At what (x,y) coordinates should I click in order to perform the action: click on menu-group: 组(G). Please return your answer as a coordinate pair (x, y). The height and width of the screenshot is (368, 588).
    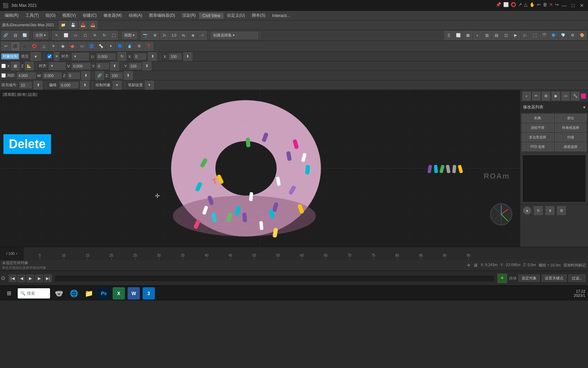
    Looking at the image, I should click on (50, 16).